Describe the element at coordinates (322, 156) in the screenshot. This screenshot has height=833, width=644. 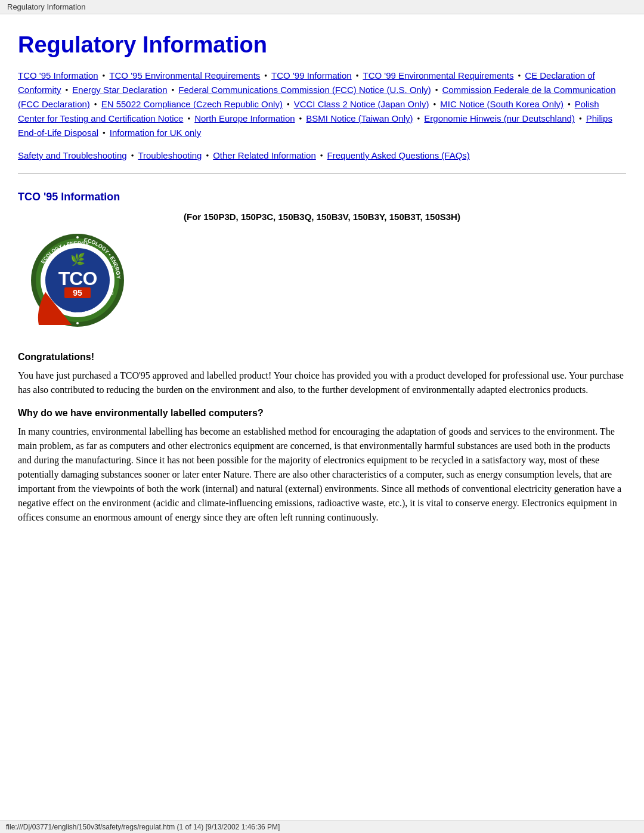
I see `nav-links-secondary: Safety and Troubleshooting • Troubleshoo…` at that location.